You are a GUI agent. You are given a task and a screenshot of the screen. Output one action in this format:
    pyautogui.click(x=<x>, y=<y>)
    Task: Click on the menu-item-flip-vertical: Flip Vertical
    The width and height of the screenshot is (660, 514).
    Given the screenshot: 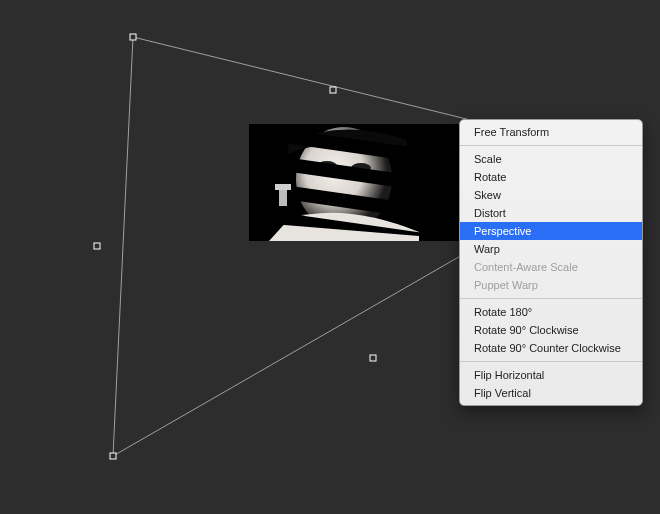 What is the action you would take?
    pyautogui.click(x=551, y=393)
    